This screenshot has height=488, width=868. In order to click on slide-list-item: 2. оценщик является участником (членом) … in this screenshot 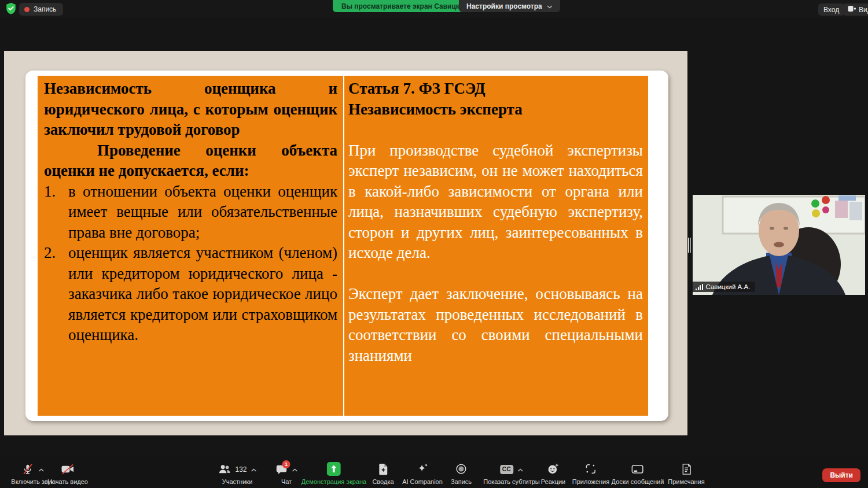, I will do `click(191, 294)`.